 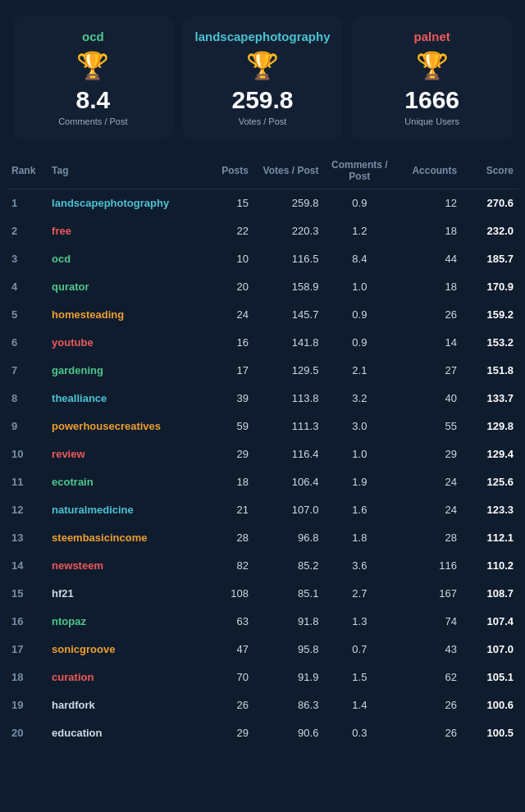 I want to click on cell-posts: 47, so click(x=228, y=650).